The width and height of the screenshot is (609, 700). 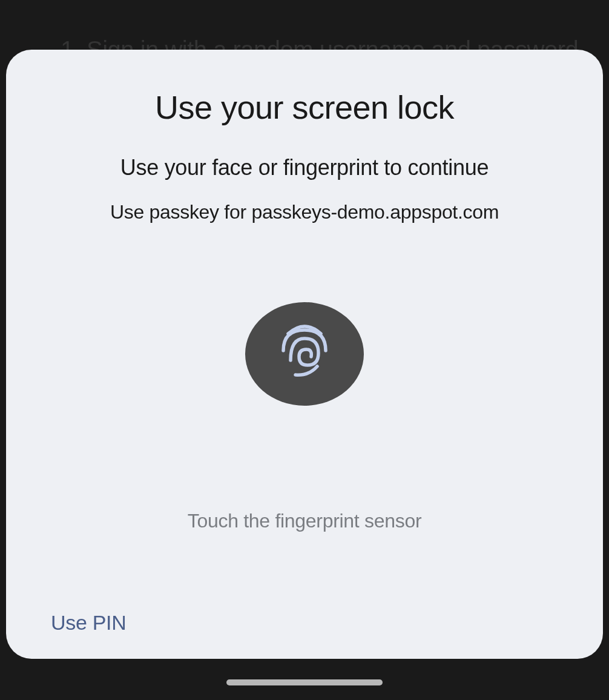 What do you see at coordinates (304, 168) in the screenshot?
I see `sheet-subtitle: Use your face or fingerprint to continue` at bounding box center [304, 168].